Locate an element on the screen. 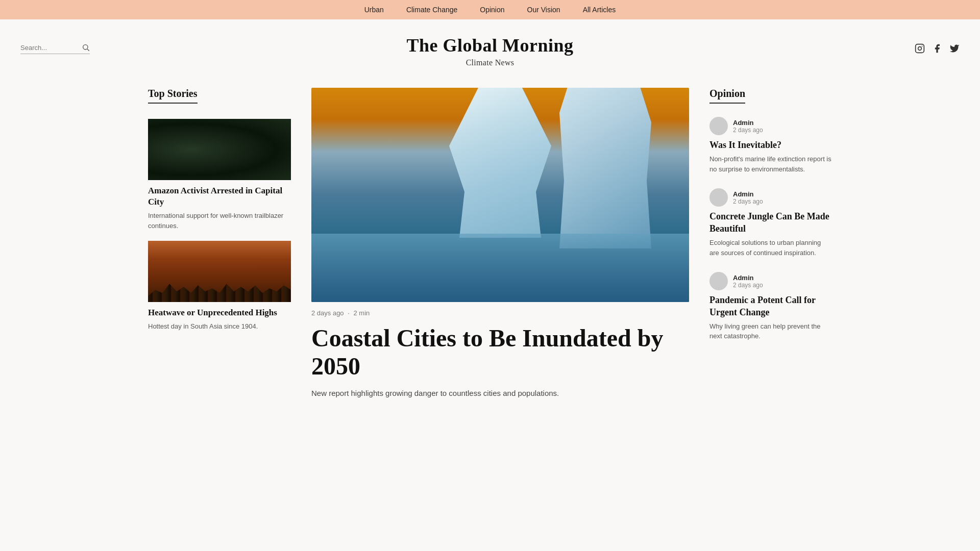  site-subtitle: Climate News is located at coordinates (490, 63).